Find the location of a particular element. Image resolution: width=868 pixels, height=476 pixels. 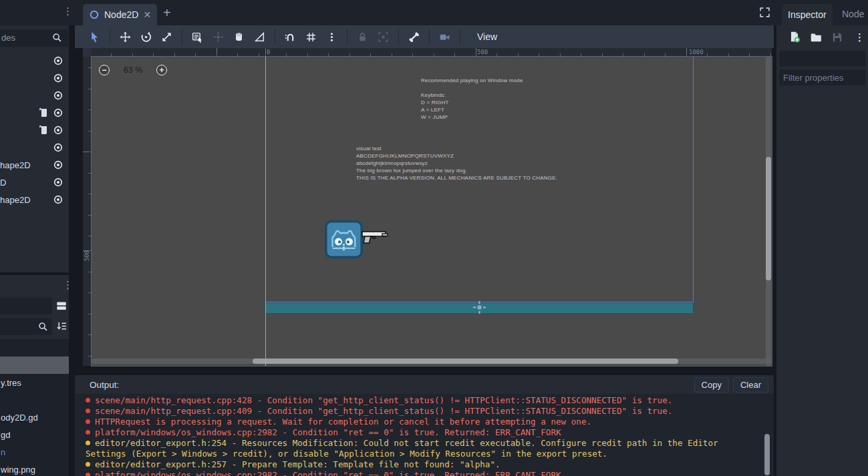

game-visual-test-text: visual testABCDEFGHIJKLMNOPQRSTUVWXYZabc… is located at coordinates (457, 163).